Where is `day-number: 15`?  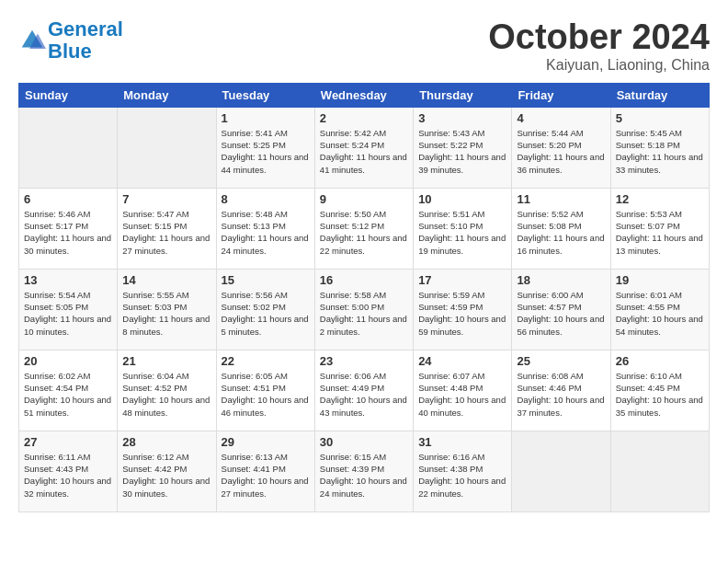
day-number: 15 is located at coordinates (266, 280).